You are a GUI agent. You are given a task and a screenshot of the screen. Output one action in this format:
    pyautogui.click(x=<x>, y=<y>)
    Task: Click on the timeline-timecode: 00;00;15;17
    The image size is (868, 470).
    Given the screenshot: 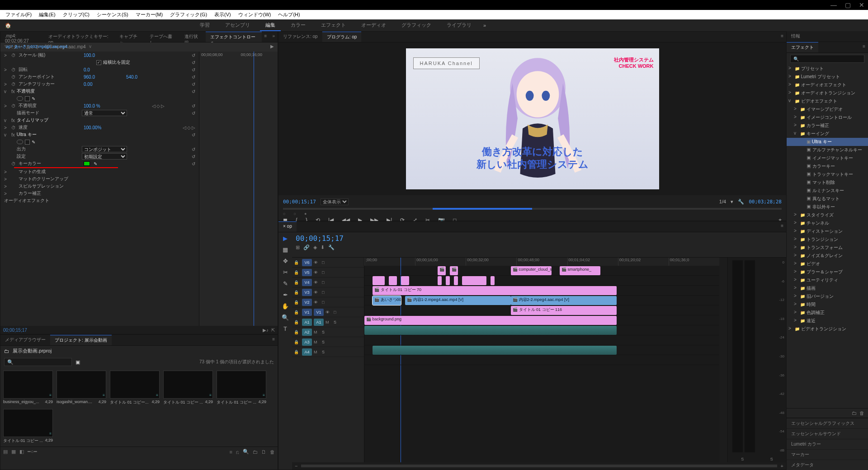 What is the action you would take?
    pyautogui.click(x=539, y=239)
    